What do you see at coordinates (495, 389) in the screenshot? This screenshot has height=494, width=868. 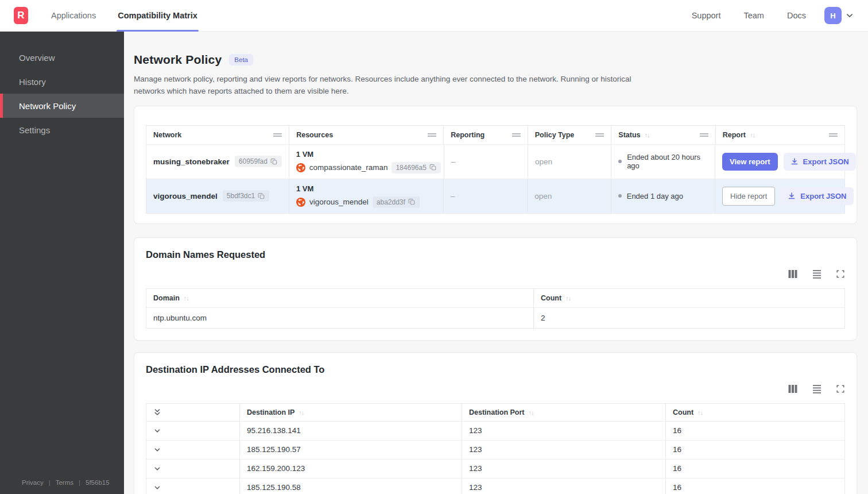 I see `destinations-toolbar` at bounding box center [495, 389].